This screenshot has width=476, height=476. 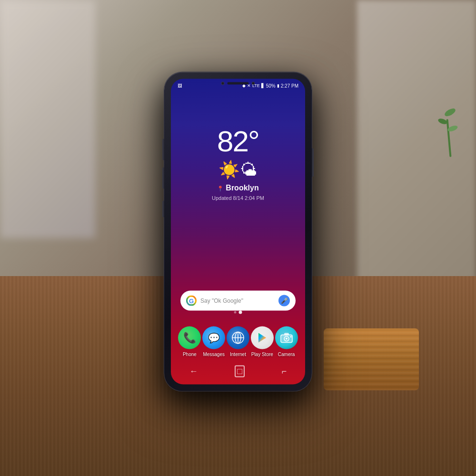 What do you see at coordinates (278, 86) in the screenshot?
I see `battery-icon: ▮` at bounding box center [278, 86].